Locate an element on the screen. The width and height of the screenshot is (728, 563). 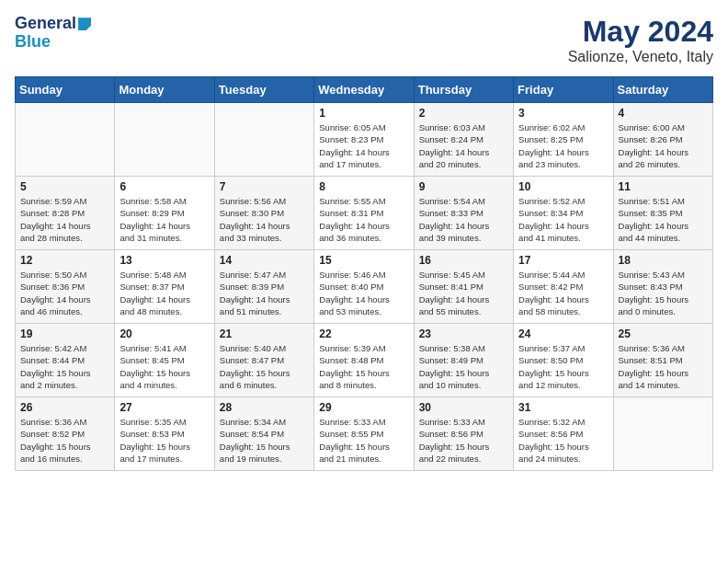
day-number: 15 is located at coordinates (364, 260).